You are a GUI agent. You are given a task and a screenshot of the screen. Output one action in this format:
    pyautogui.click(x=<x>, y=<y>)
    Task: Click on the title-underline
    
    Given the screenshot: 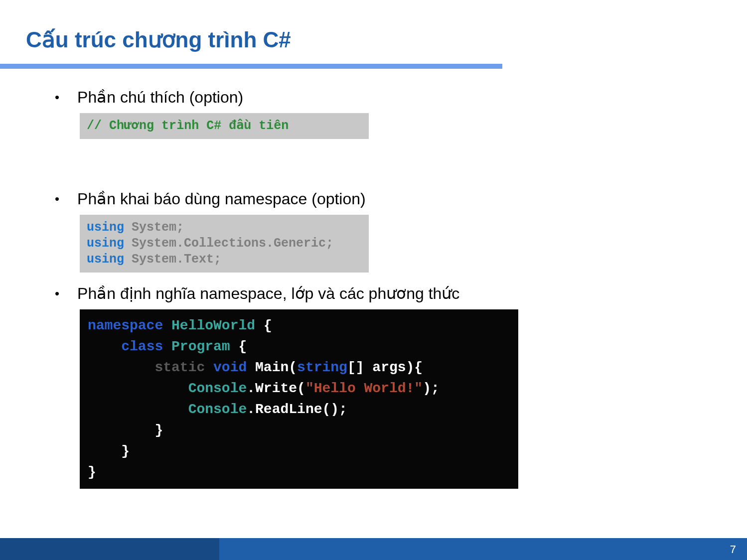 What is the action you would take?
    pyautogui.click(x=251, y=66)
    